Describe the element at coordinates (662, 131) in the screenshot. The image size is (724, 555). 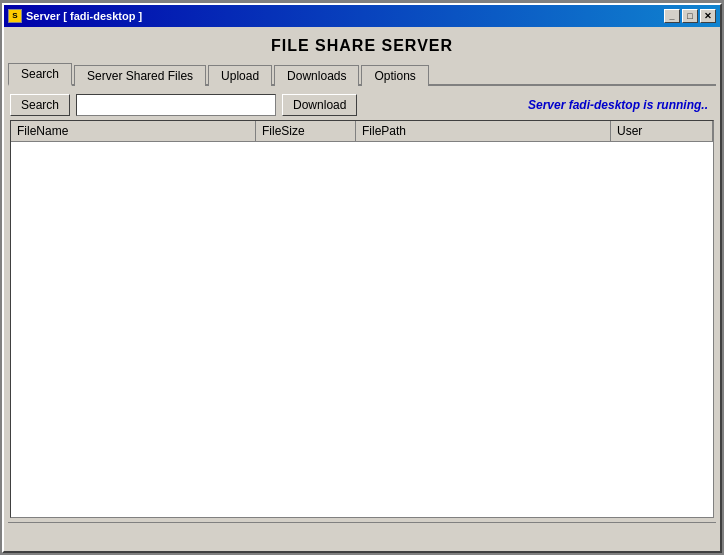
I see `column-user: User` at that location.